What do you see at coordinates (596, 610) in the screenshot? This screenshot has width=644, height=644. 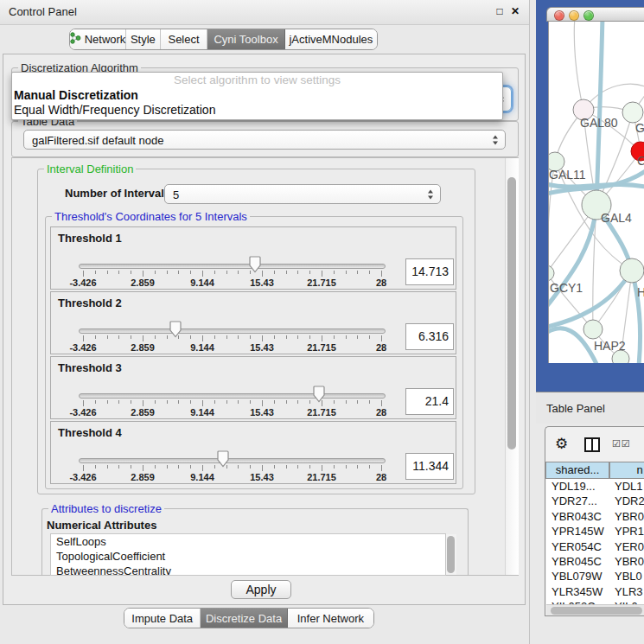 I see `table-hscrollbar-thumb` at bounding box center [596, 610].